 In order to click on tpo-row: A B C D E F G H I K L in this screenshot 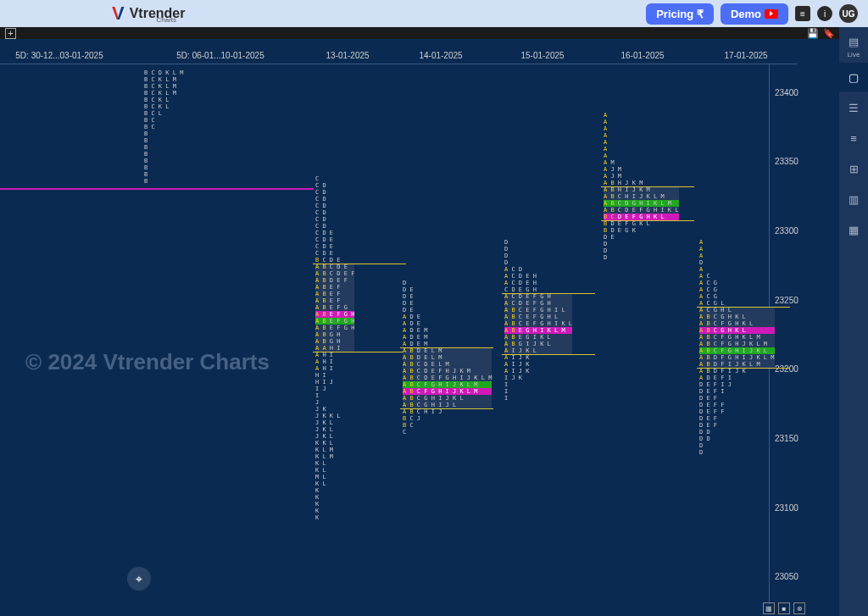, I will do `click(641, 210)`.